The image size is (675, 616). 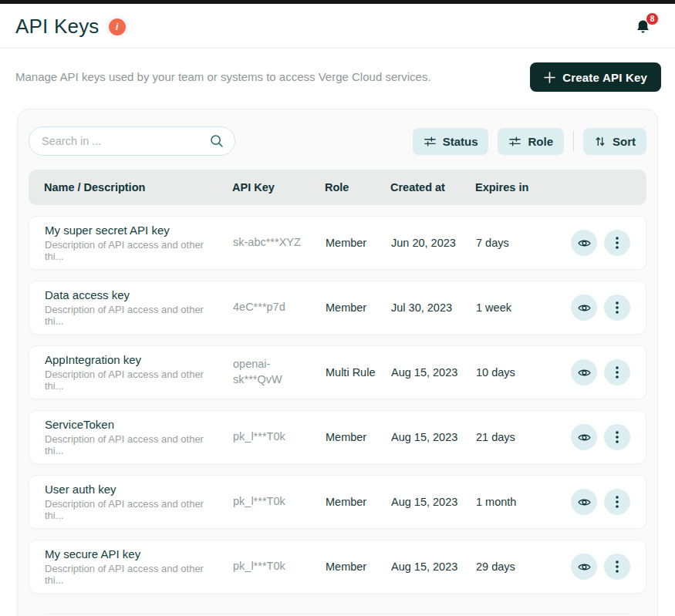 What do you see at coordinates (643, 27) in the screenshot?
I see `notifications-button: 8` at bounding box center [643, 27].